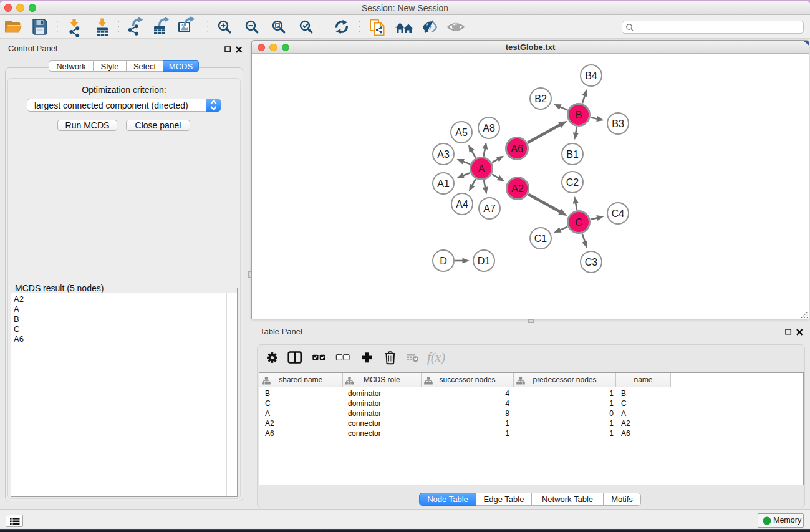 The width and height of the screenshot is (810, 532). What do you see at coordinates (618, 123) in the screenshot?
I see `svg-text: B3` at bounding box center [618, 123].